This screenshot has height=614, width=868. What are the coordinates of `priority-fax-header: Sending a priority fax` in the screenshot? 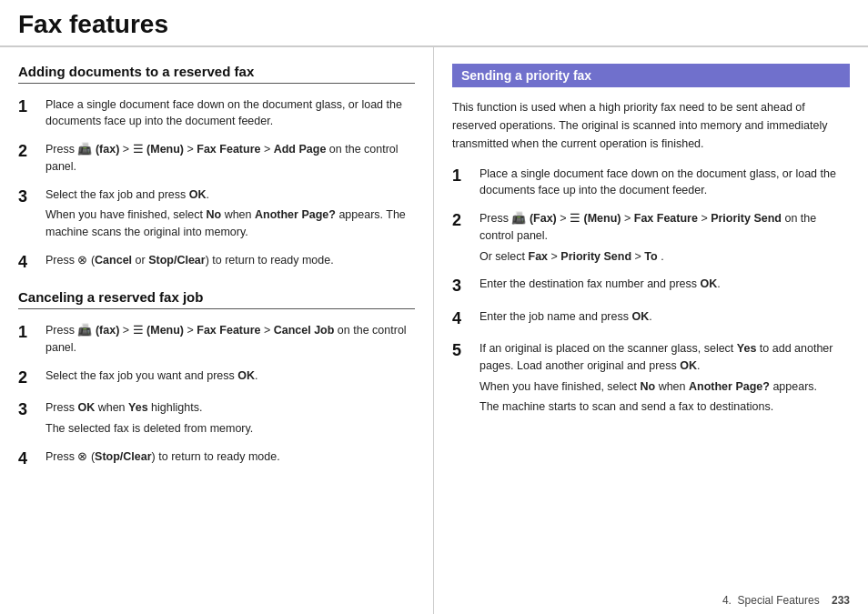 It's located at (651, 75).